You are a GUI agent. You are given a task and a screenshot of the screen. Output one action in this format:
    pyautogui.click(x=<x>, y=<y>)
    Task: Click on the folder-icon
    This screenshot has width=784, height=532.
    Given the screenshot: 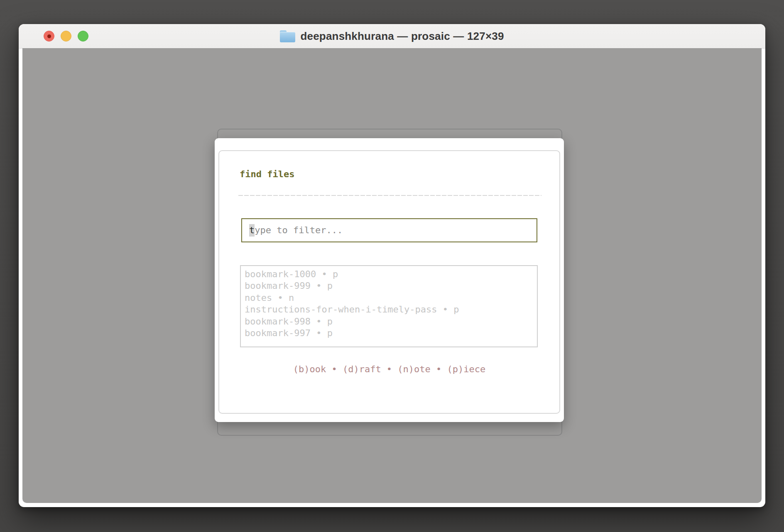 What is the action you would take?
    pyautogui.click(x=287, y=37)
    